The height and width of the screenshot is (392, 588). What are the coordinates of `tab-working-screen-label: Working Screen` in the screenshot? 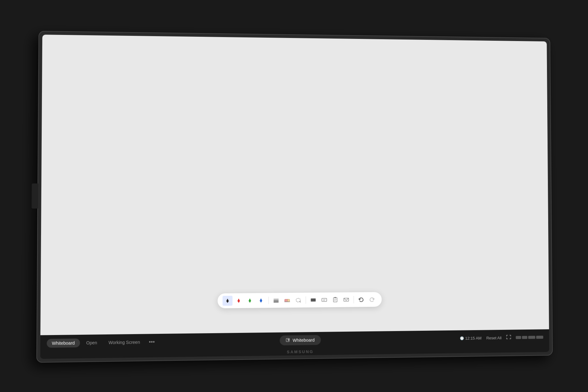 It's located at (124, 342).